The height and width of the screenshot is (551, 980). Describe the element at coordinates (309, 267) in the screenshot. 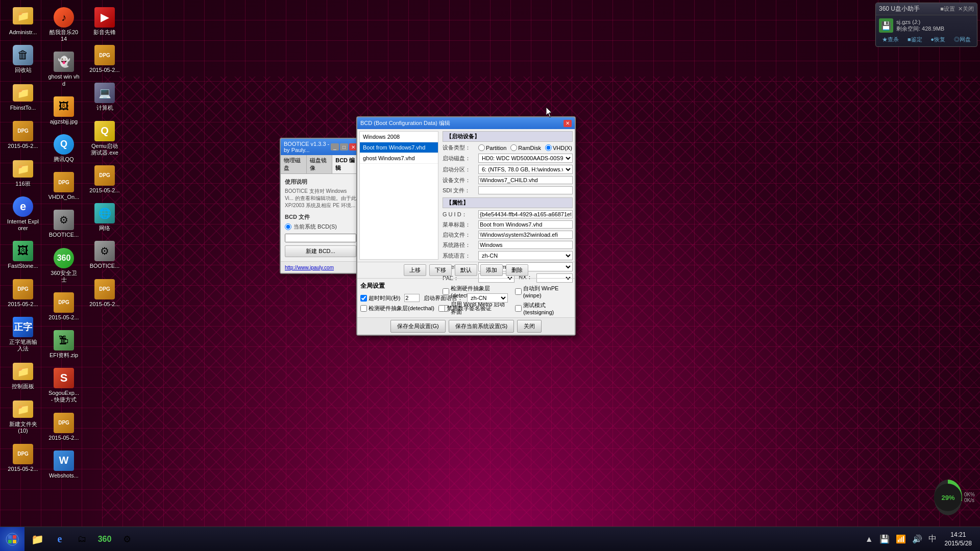

I see `bootice-website-link: http://www.ipauly.com` at that location.